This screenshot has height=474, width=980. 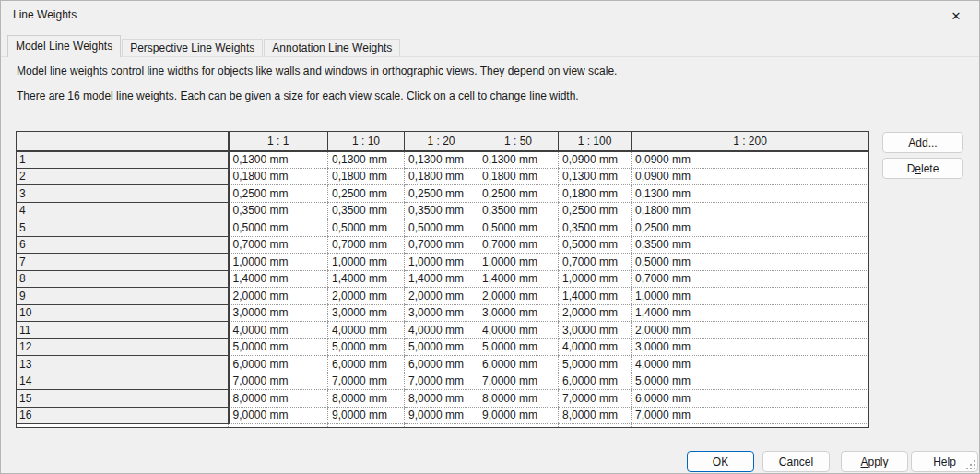 I want to click on row-header-cell: 2, so click(x=123, y=177).